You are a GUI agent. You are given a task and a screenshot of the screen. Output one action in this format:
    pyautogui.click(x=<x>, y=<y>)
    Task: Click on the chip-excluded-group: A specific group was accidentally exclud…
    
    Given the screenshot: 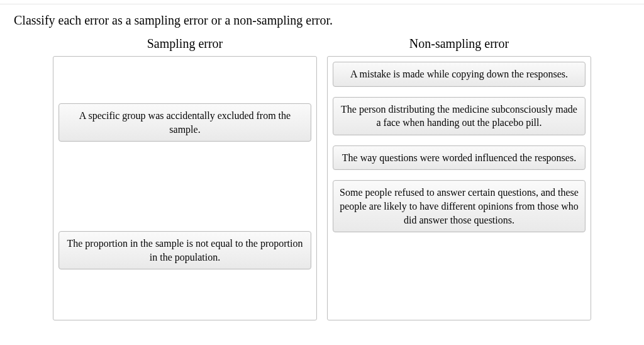 What is the action you would take?
    pyautogui.click(x=185, y=122)
    